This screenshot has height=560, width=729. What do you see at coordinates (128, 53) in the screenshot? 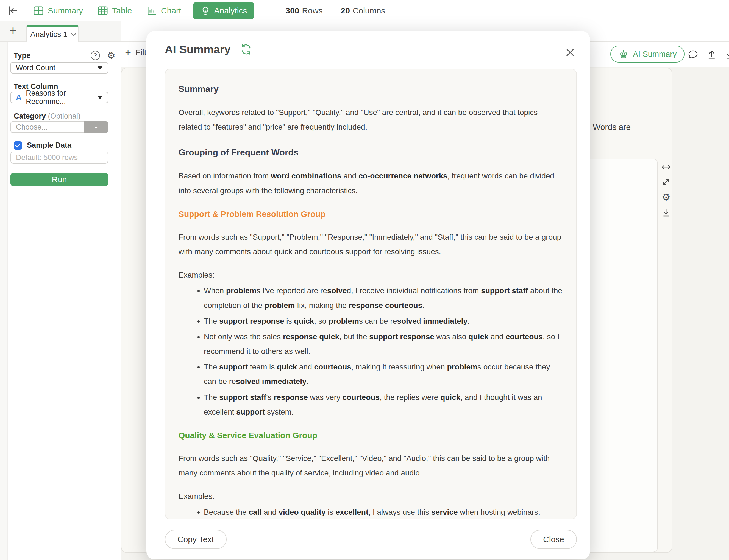
I see `plus-icon: +` at bounding box center [128, 53].